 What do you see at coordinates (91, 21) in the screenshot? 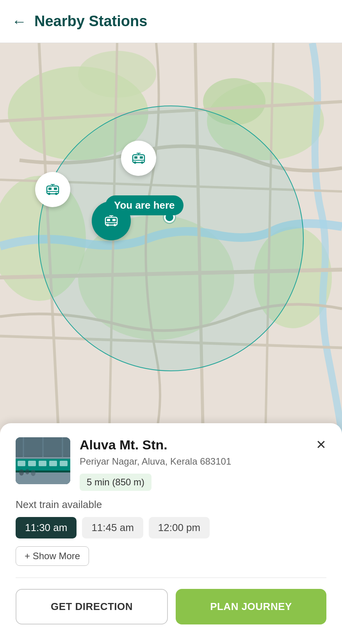
I see `page-title: Nearby Stations` at bounding box center [91, 21].